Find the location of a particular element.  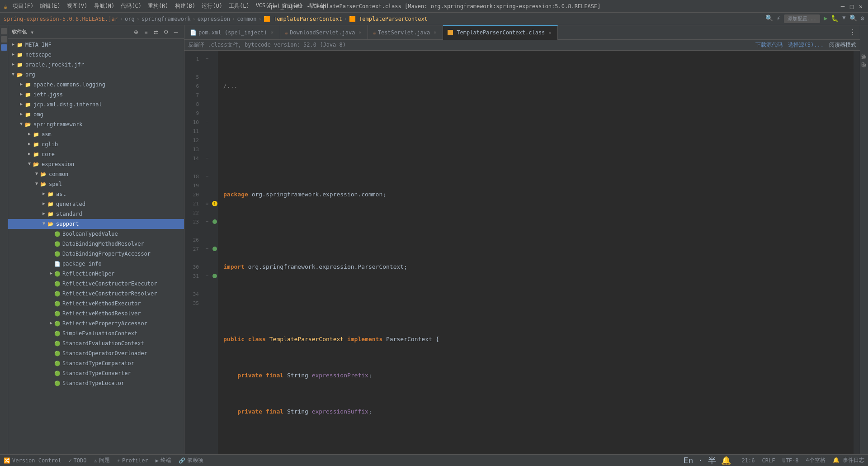

maximize-button: □ is located at coordinates (852, 6).